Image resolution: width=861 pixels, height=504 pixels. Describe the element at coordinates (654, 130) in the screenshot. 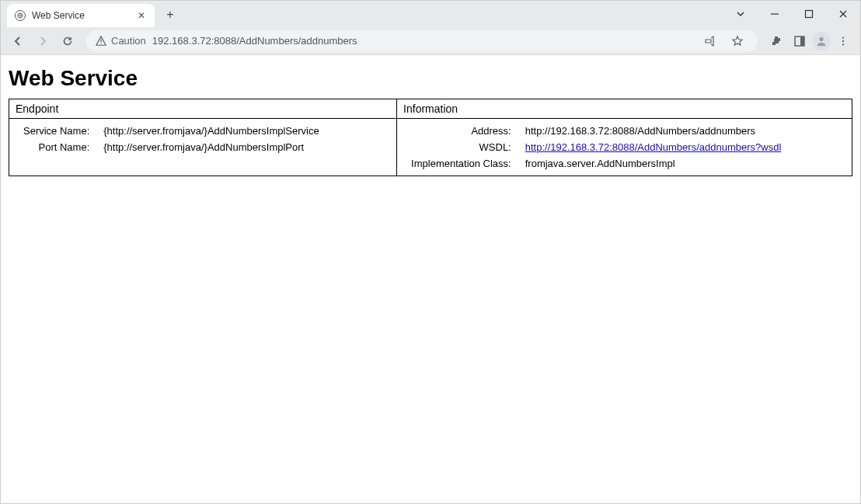

I see `address-value: http://192.168.3.72:8088/AddNumbers/addn…` at that location.